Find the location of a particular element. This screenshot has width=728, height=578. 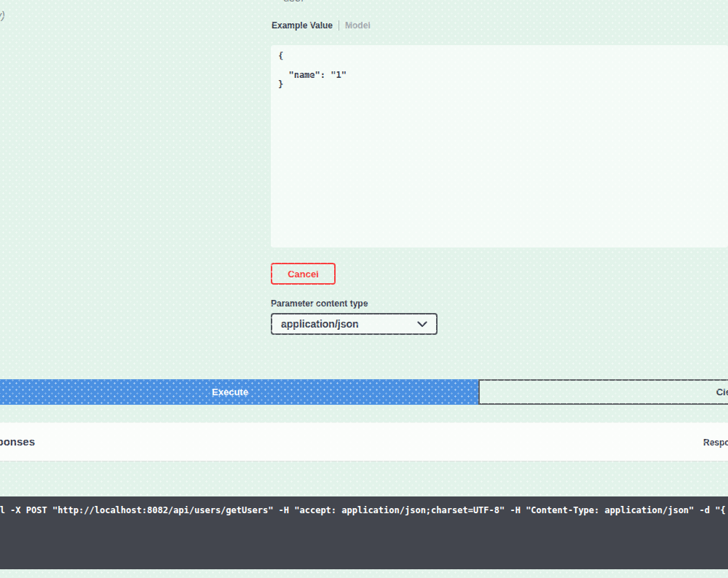

cancel-button: Cancel is located at coordinates (303, 274).